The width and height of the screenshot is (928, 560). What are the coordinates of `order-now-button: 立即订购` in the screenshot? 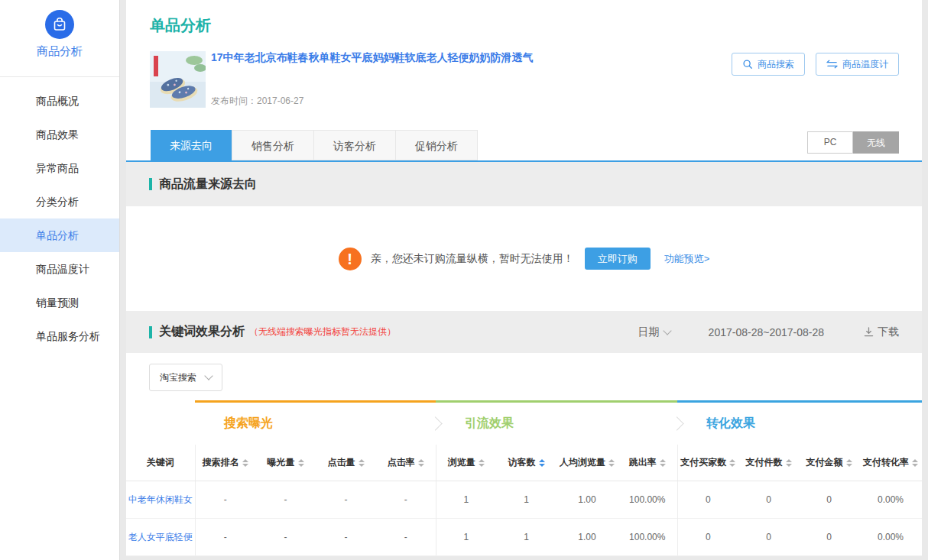 It's located at (618, 258).